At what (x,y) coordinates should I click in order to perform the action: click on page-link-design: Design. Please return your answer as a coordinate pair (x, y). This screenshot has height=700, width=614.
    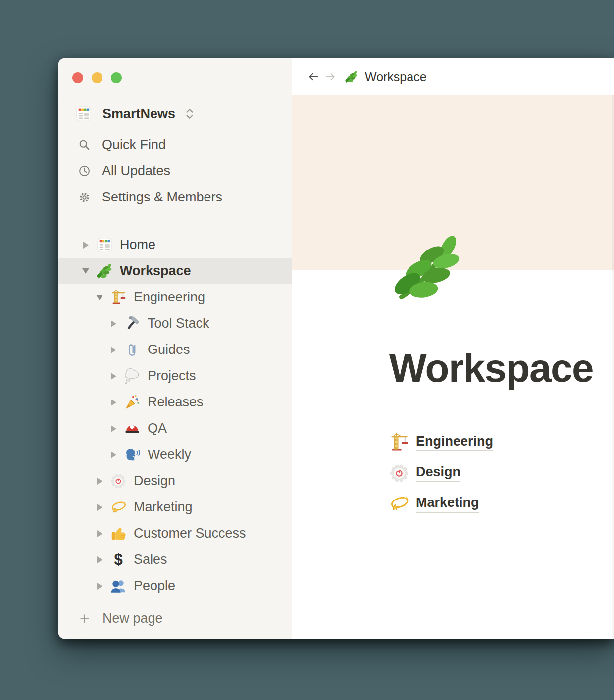
    Looking at the image, I should click on (441, 473).